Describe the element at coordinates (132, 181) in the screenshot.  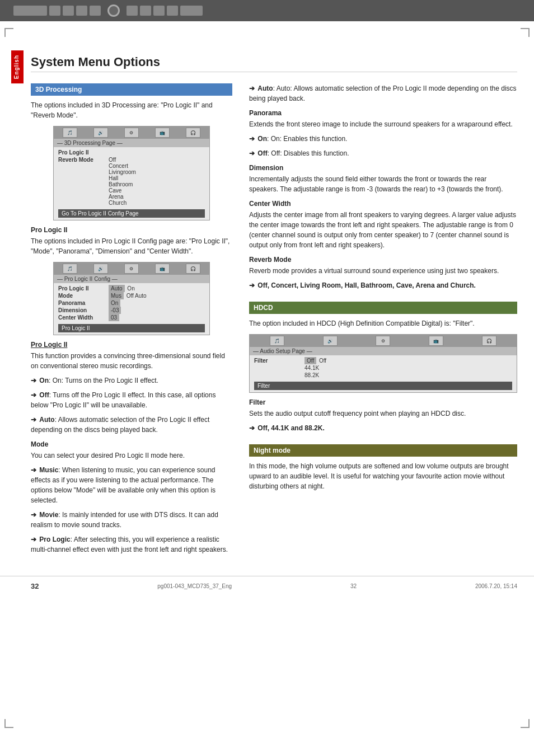
I see `panel-row-reverb: Reverb Mode Off Concert Livingroom Hall …` at that location.